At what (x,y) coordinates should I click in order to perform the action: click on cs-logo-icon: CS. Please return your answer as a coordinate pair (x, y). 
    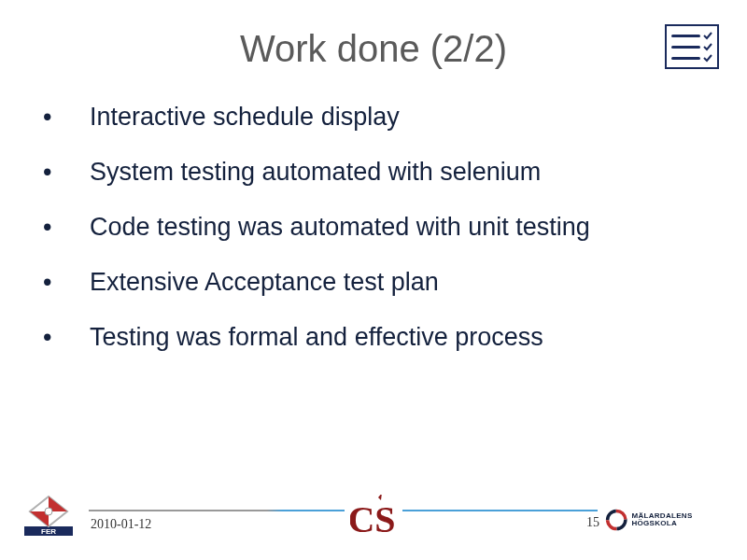
    Looking at the image, I should click on (374, 517).